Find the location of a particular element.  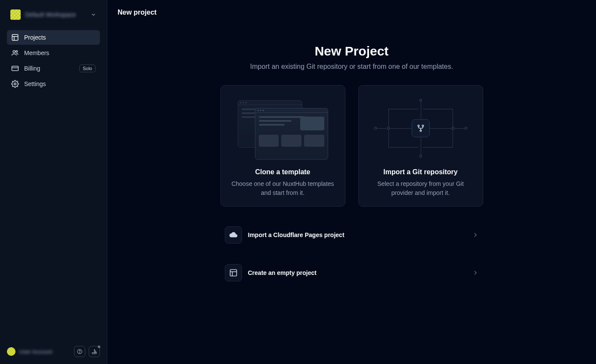

changelog-button is located at coordinates (94, 352).